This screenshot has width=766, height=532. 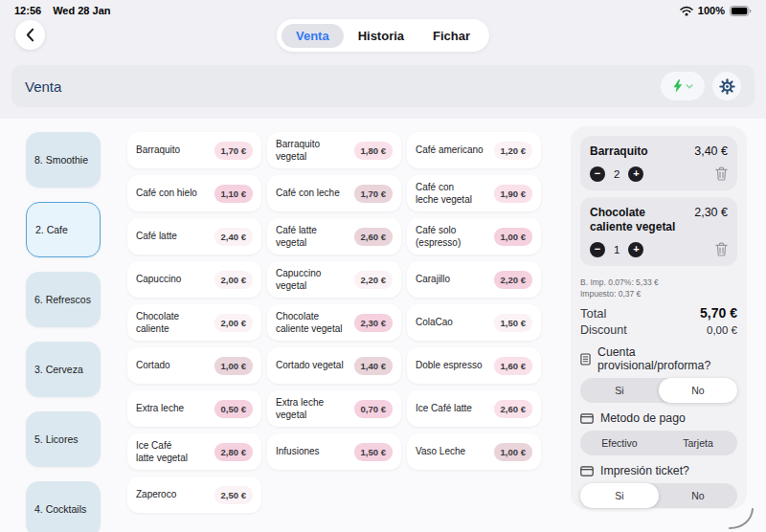 I want to click on product-price-badge: 1,10 €, so click(x=234, y=193).